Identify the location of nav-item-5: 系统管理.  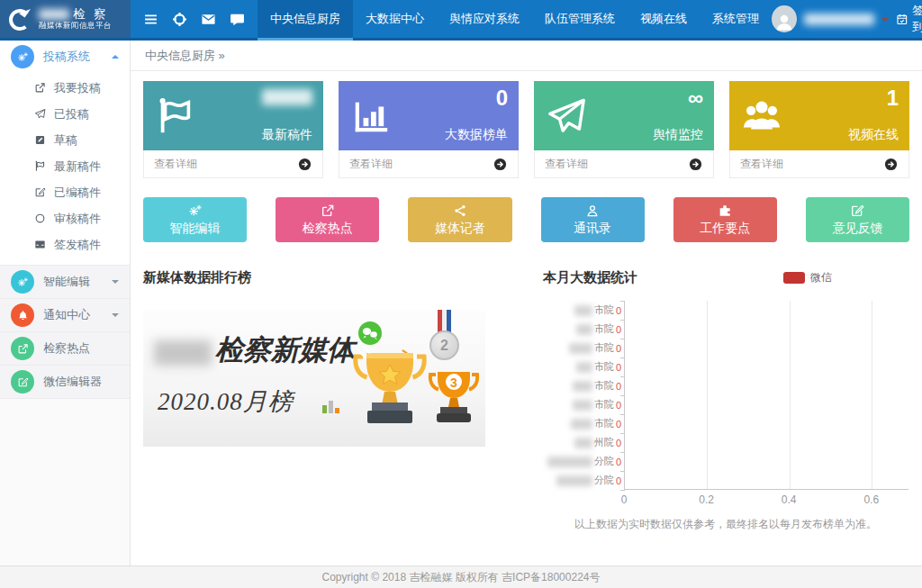
(736, 19).